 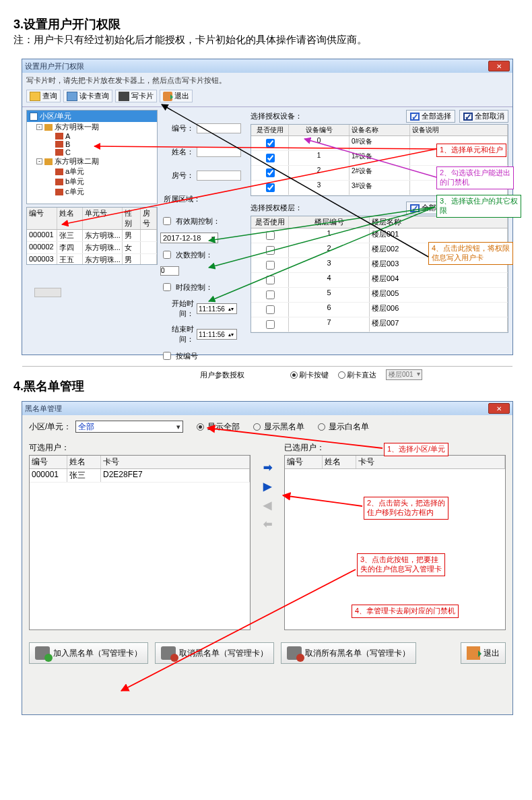 I want to click on radio-swipe-direct: 刷卡直达, so click(x=357, y=375).